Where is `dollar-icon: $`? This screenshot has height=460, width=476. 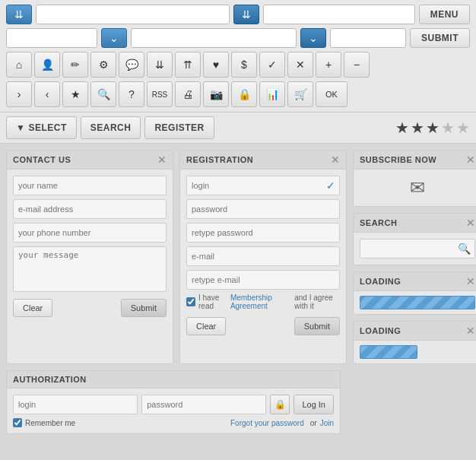
dollar-icon: $ is located at coordinates (244, 65).